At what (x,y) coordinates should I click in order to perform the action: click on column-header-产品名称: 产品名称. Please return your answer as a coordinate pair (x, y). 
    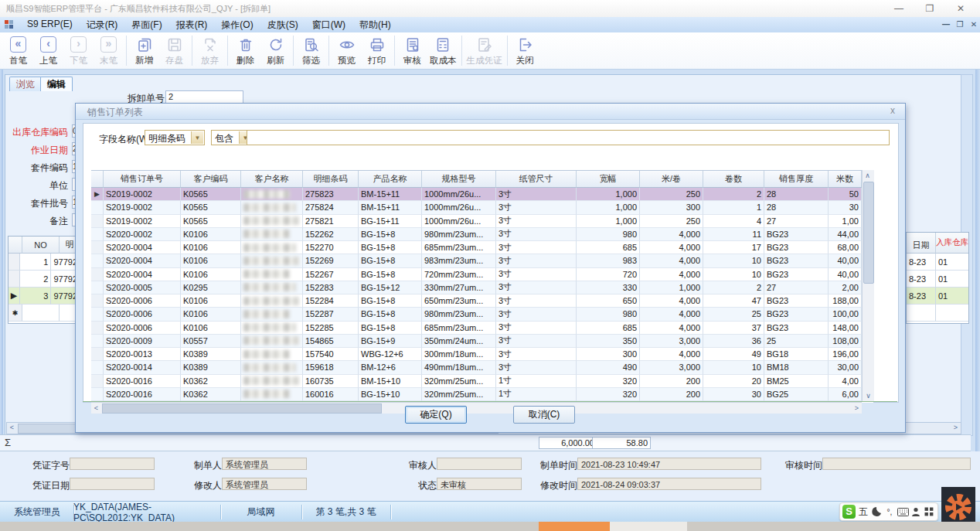
    Looking at the image, I should click on (390, 179).